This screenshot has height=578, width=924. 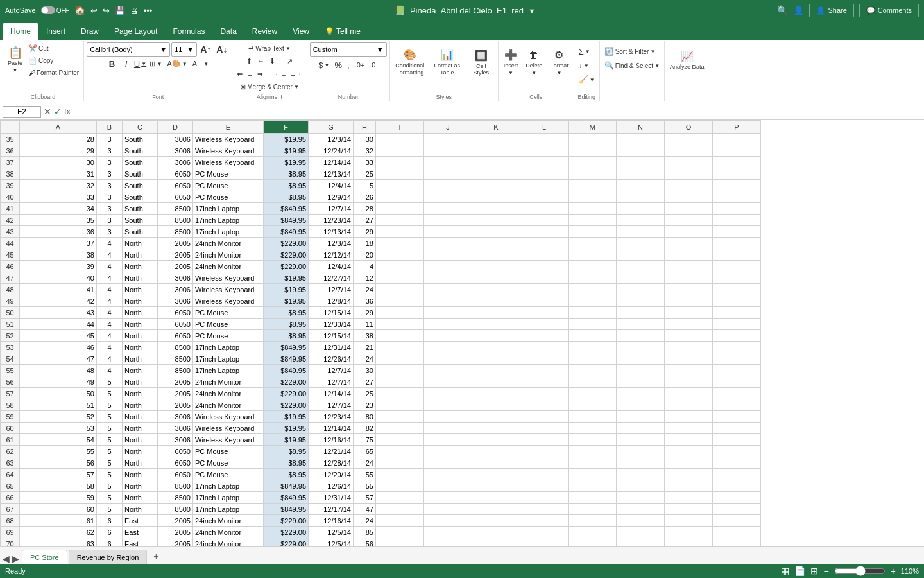 I want to click on col-header-L: L, so click(x=544, y=127).